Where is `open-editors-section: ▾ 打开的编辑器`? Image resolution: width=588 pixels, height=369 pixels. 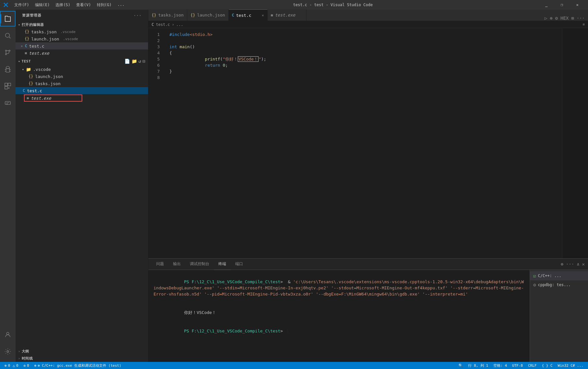 open-editors-section: ▾ 打开的编辑器 is located at coordinates (82, 25).